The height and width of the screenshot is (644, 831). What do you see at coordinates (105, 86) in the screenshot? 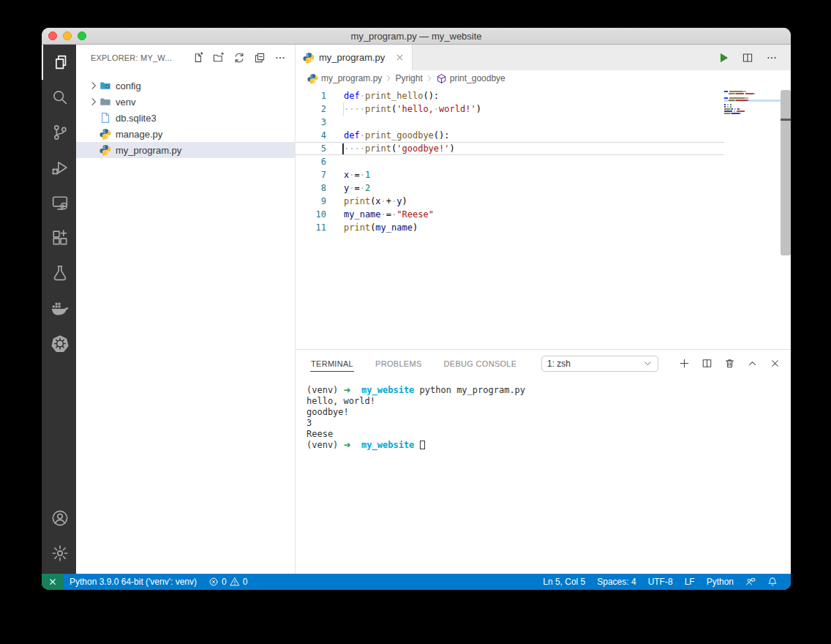
I see `folder-config-icon` at bounding box center [105, 86].